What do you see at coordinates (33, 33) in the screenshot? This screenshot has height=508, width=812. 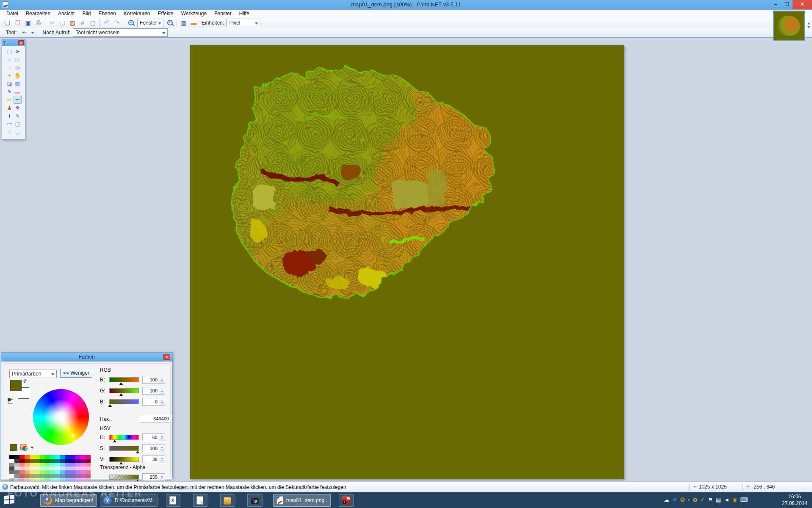 I see `chevron-down-icon` at bounding box center [33, 33].